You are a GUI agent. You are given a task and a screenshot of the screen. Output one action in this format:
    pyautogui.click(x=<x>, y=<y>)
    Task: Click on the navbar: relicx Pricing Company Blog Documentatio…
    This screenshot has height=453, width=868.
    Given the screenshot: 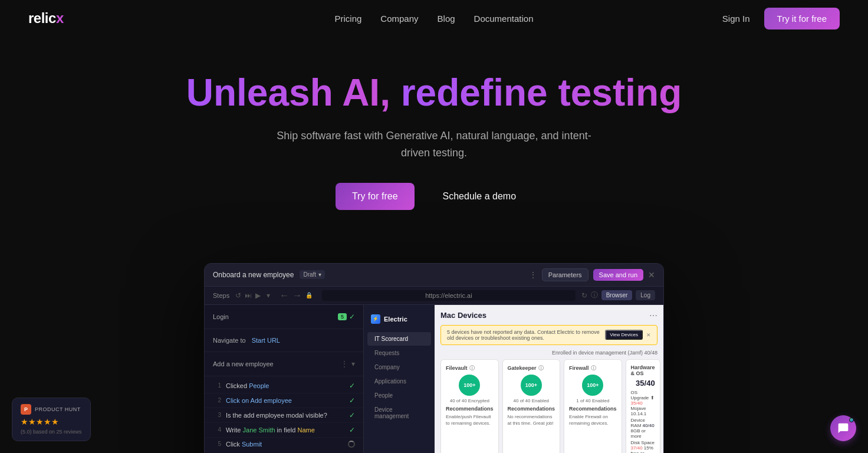 What is the action you would take?
    pyautogui.click(x=434, y=18)
    